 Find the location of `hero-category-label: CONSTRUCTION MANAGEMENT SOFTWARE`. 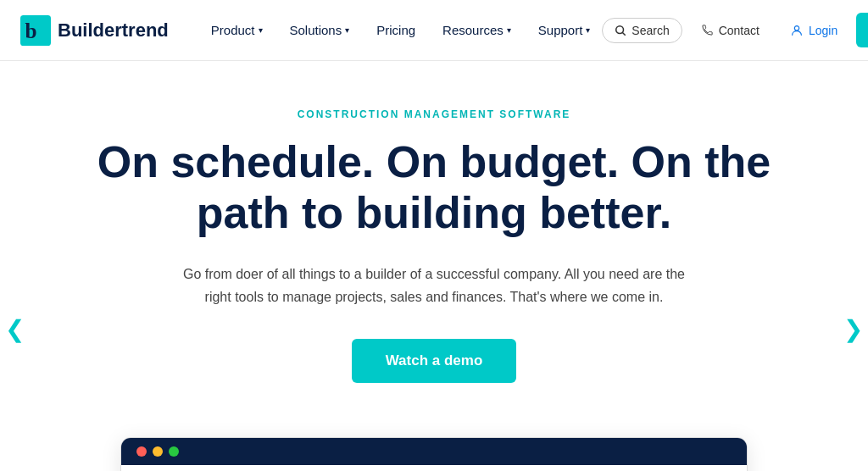

hero-category-label: CONSTRUCTION MANAGEMENT SOFTWARE is located at coordinates (434, 114).